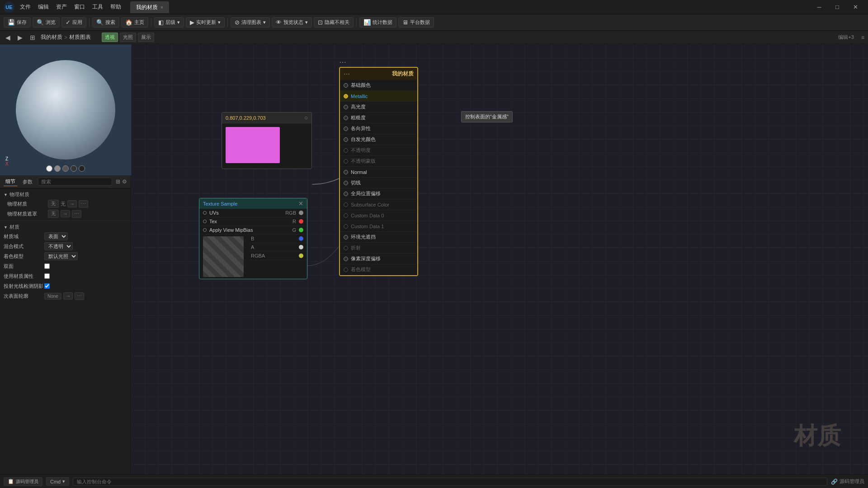 The height and width of the screenshot is (488, 868). What do you see at coordinates (28, 182) in the screenshot?
I see `detail-tab-params: 参数` at bounding box center [28, 182].